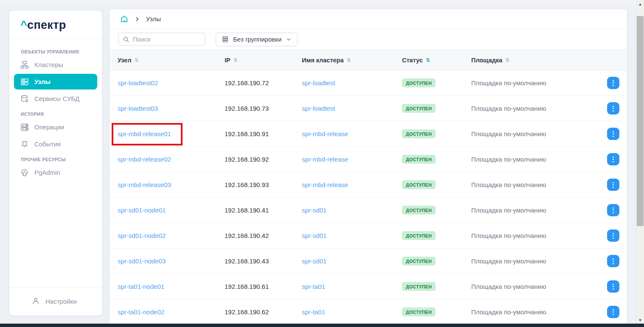  I want to click on ip-value: 192.168.190.62, so click(263, 312).